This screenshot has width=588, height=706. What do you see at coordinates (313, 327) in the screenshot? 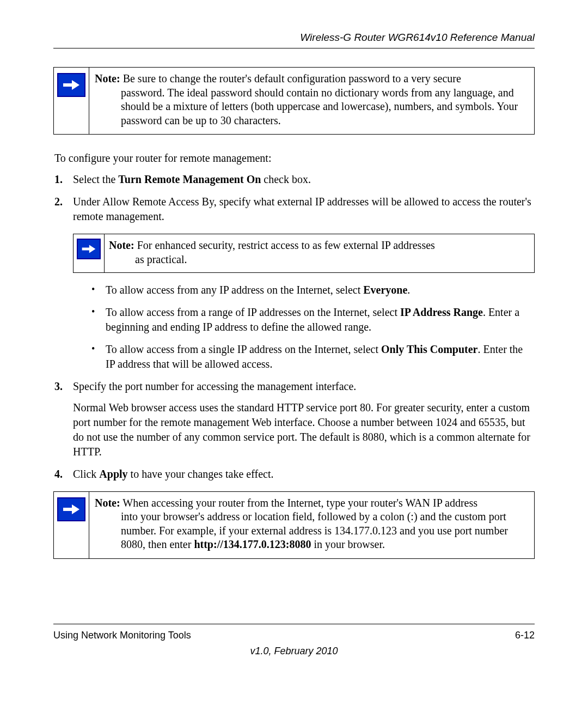
I see `access-options-list: To allow access from any IP address on t…` at bounding box center [313, 327].